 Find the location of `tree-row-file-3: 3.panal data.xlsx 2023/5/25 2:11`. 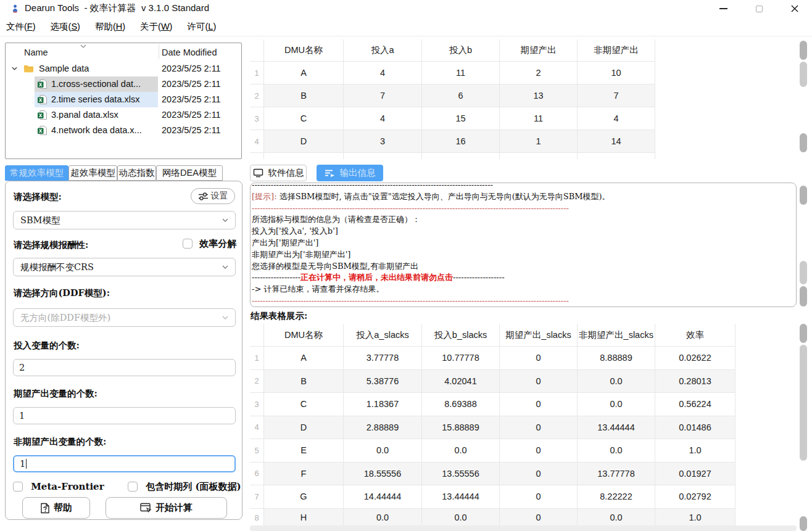

tree-row-file-3: 3.panal data.xlsx 2023/5/25 2:11 is located at coordinates (123, 115).